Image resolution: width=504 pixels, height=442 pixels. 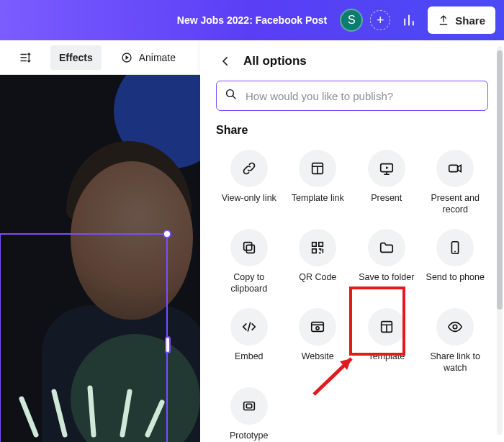 What do you see at coordinates (455, 168) in the screenshot?
I see `record-icon` at bounding box center [455, 168].